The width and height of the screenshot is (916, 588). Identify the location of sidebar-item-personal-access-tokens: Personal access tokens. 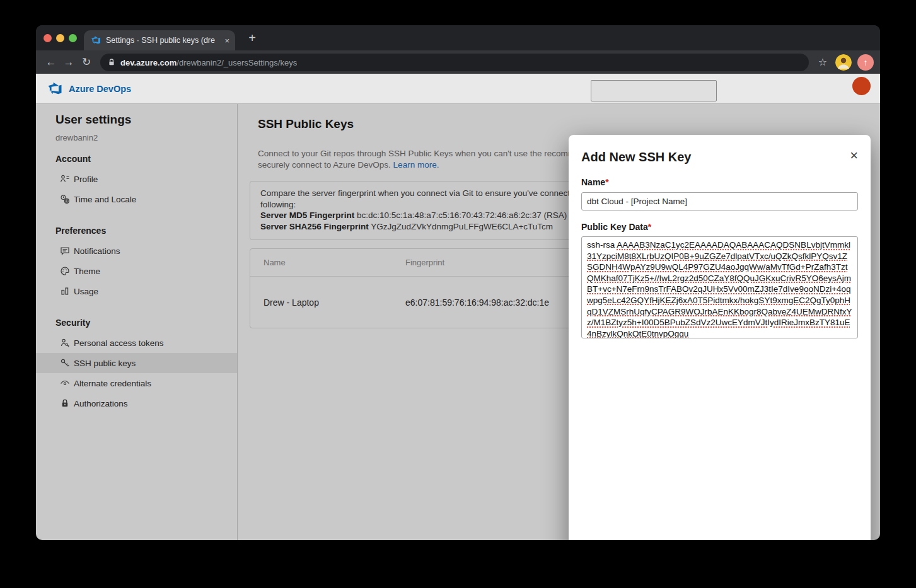
(136, 343).